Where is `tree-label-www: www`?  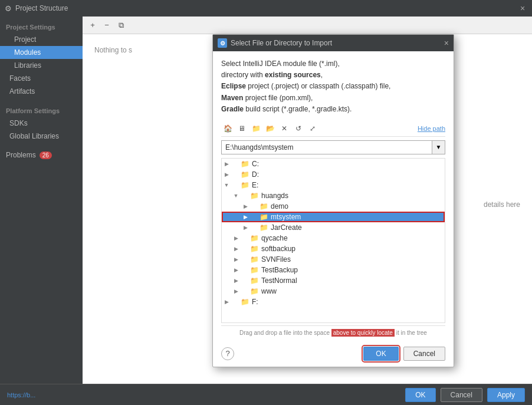 tree-label-www: www is located at coordinates (269, 291).